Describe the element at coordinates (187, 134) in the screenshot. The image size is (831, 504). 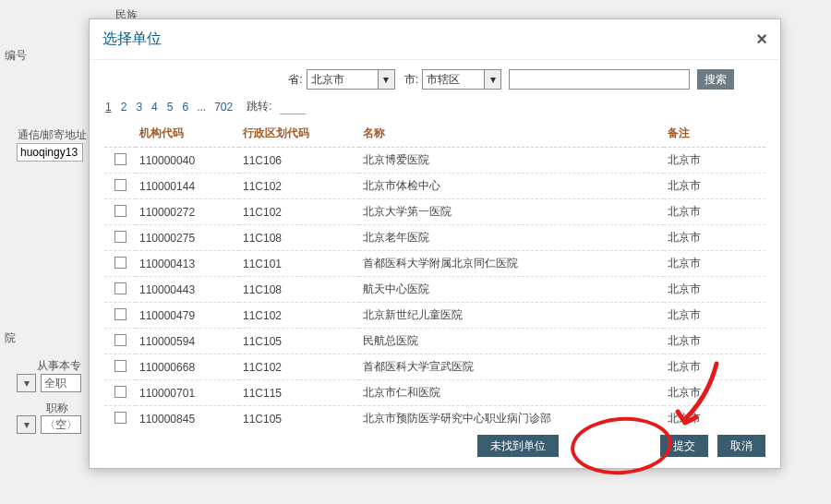
I see `col-code: 机构代码` at that location.